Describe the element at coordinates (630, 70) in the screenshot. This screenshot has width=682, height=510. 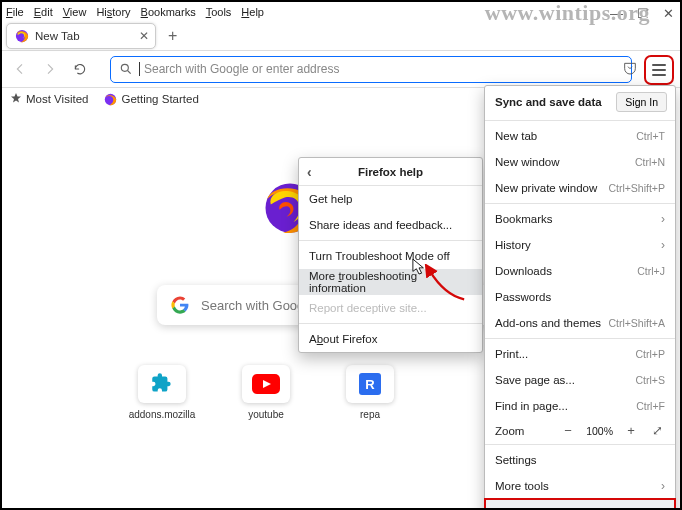
I see `pocket-button` at that location.